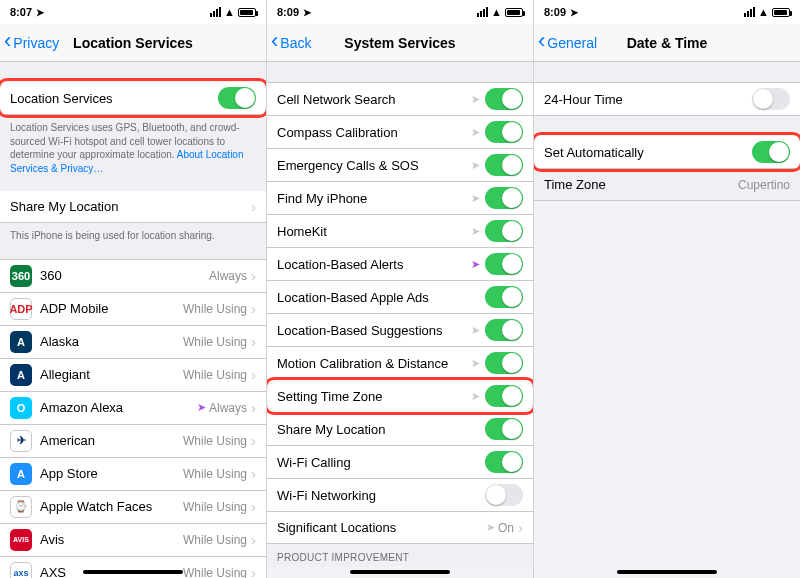  I want to click on service-row: Location-Based Alerts➤, so click(400, 264).